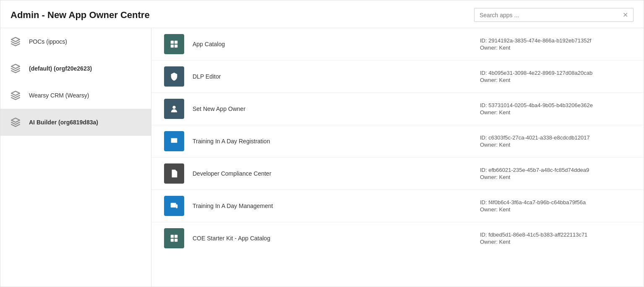 Image resolution: width=644 pixels, height=287 pixels. Describe the element at coordinates (555, 234) in the screenshot. I see `app-id: ID: fdbed5d1-86e8-41c5-b383-aff222113c71` at that location.